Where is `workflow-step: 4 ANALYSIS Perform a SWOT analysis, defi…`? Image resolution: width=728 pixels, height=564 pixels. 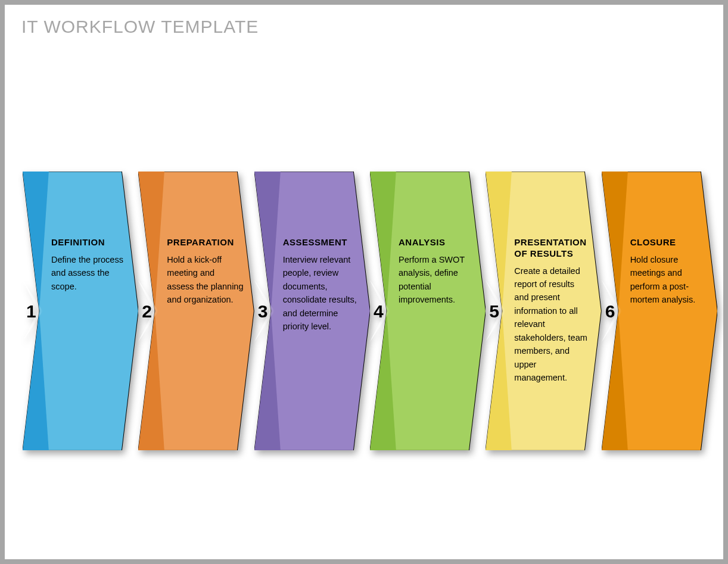
workflow-step: 4 ANALYSIS Perform a SWOT analysis, defi… is located at coordinates (428, 311).